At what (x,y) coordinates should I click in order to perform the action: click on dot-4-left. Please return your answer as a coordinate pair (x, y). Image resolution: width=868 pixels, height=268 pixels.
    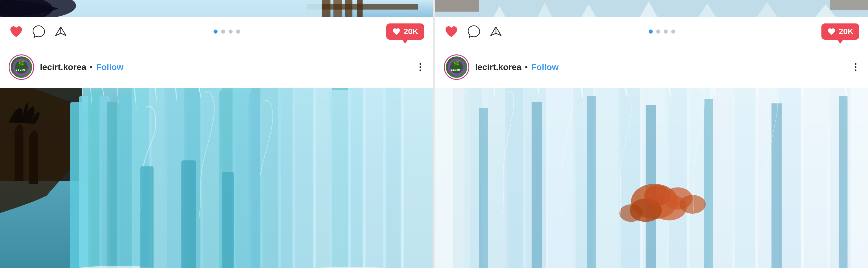
    Looking at the image, I should click on (238, 32).